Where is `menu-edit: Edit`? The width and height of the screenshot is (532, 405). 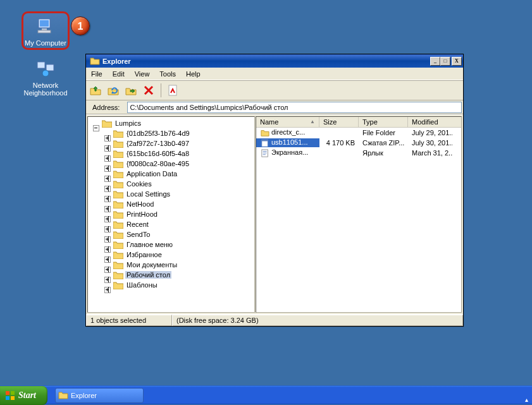
menu-edit: Edit is located at coordinates (119, 74).